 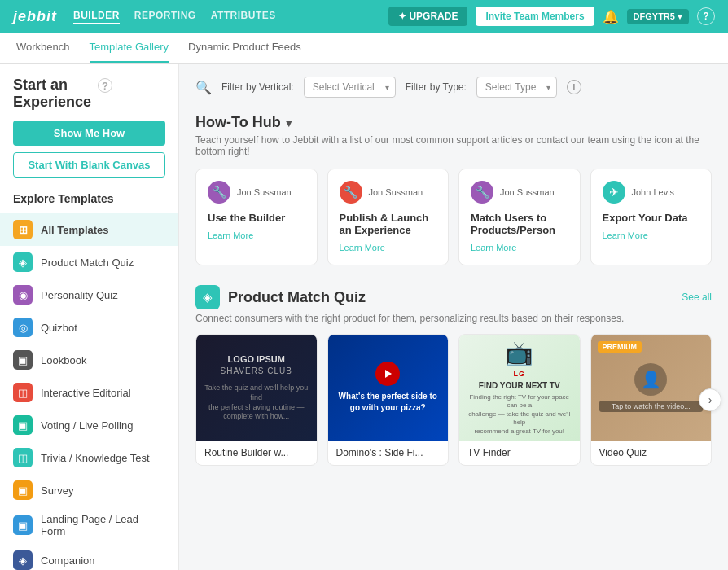 I want to click on how-to-hub-chevron-icon: ▾, so click(x=288, y=123).